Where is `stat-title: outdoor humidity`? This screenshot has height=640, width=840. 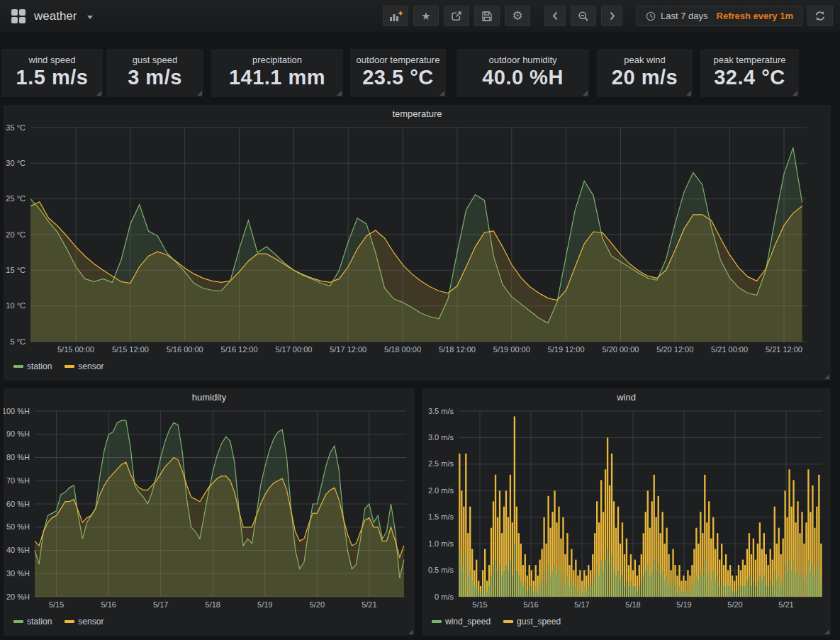
stat-title: outdoor humidity is located at coordinates (523, 60).